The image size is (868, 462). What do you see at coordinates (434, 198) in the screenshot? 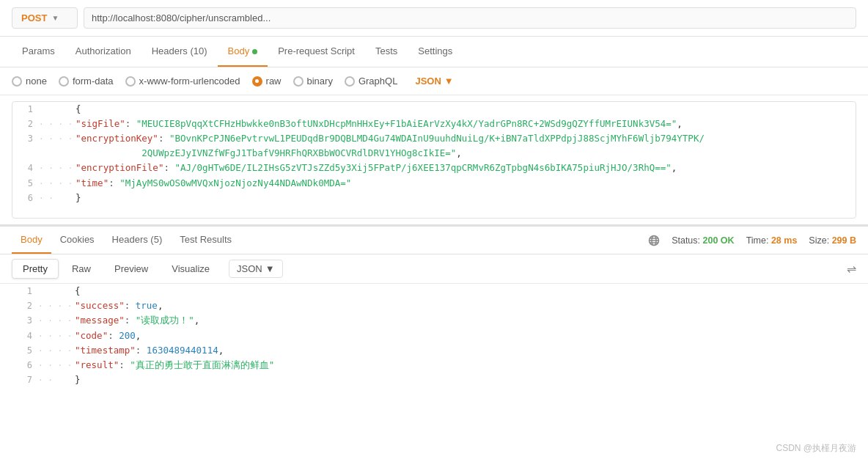
I see `req-line-6: 6 · · }` at bounding box center [434, 198].